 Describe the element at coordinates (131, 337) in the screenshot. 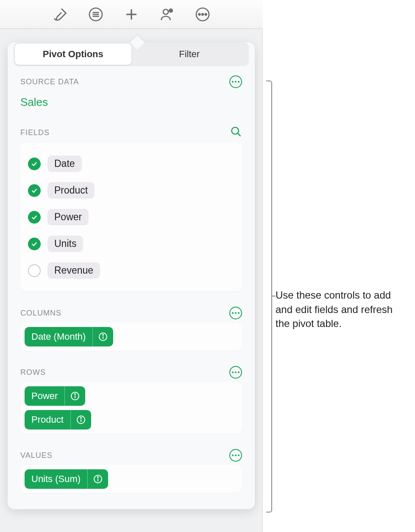

I see `columns-well: Date (Month)` at that location.